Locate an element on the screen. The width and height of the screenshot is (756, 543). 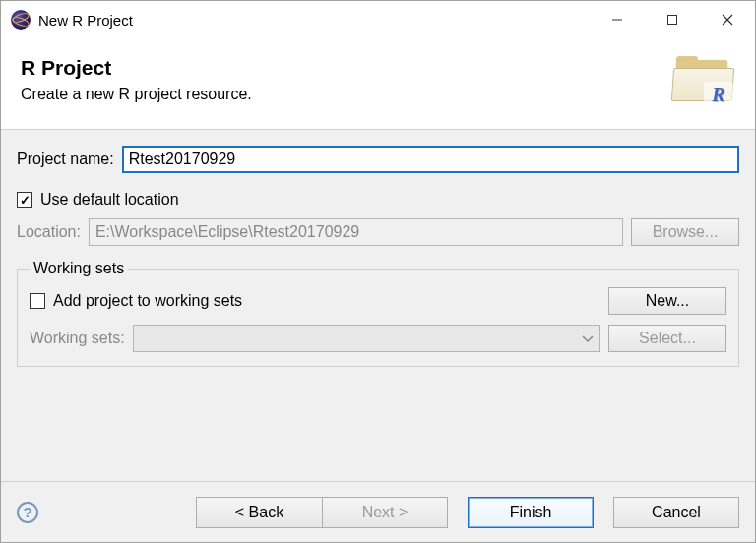
working-sets-legend: Working sets is located at coordinates (79, 269).